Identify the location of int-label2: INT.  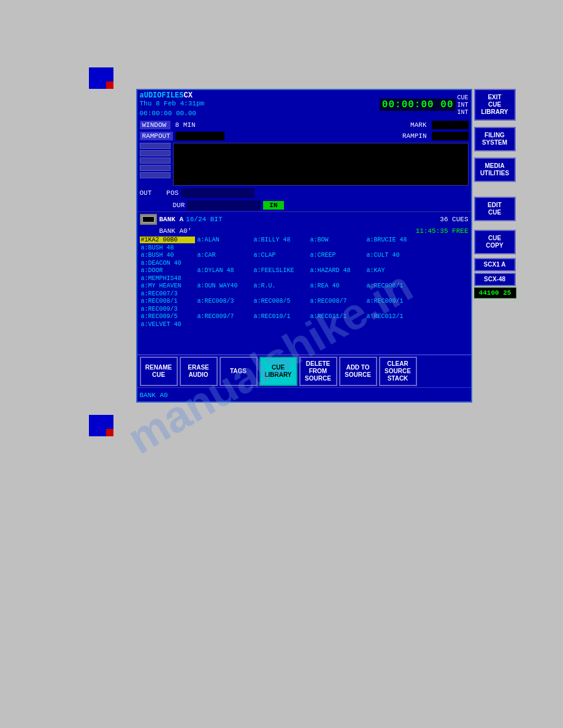
(462, 113).